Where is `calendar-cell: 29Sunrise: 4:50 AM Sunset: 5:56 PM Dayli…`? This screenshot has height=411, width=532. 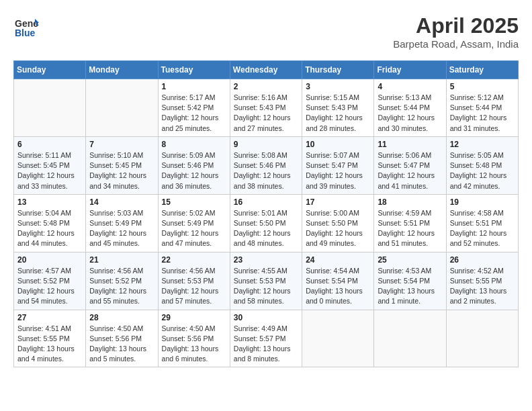
calendar-cell: 29Sunrise: 4:50 AM Sunset: 5:56 PM Dayli… is located at coordinates (193, 338).